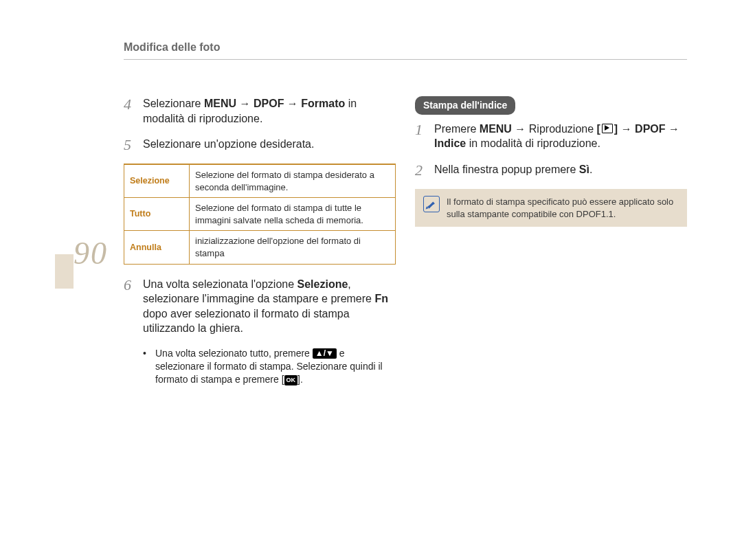 This screenshot has height=560, width=742. Describe the element at coordinates (260, 181) in the screenshot. I see `table-row: Selezione Selezione del formato di stamp…` at that location.